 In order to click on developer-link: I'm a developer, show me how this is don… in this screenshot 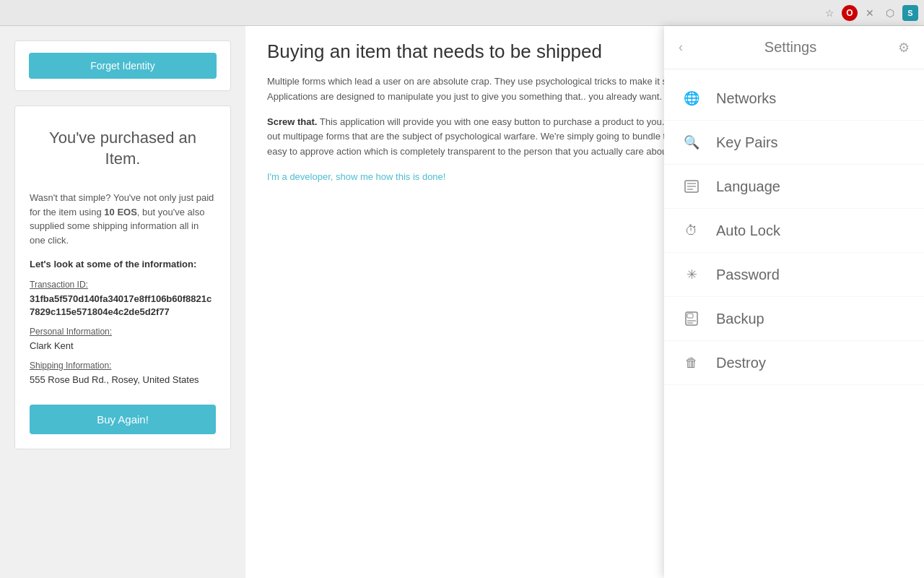, I will do `click(357, 176)`.